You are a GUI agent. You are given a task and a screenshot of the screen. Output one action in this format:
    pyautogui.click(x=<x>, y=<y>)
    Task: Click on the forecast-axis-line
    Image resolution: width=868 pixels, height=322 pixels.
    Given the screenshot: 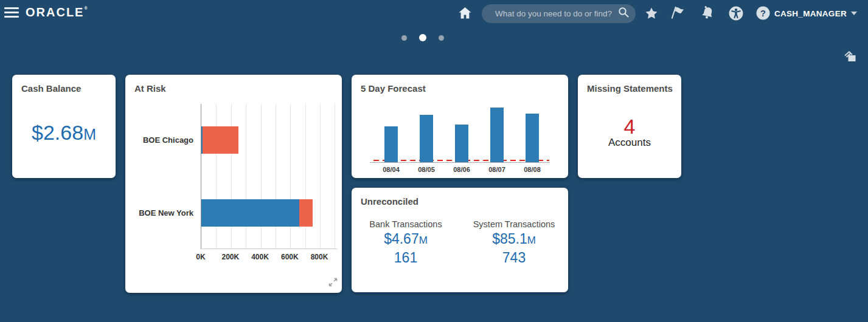 What is the action you would take?
    pyautogui.click(x=460, y=163)
    